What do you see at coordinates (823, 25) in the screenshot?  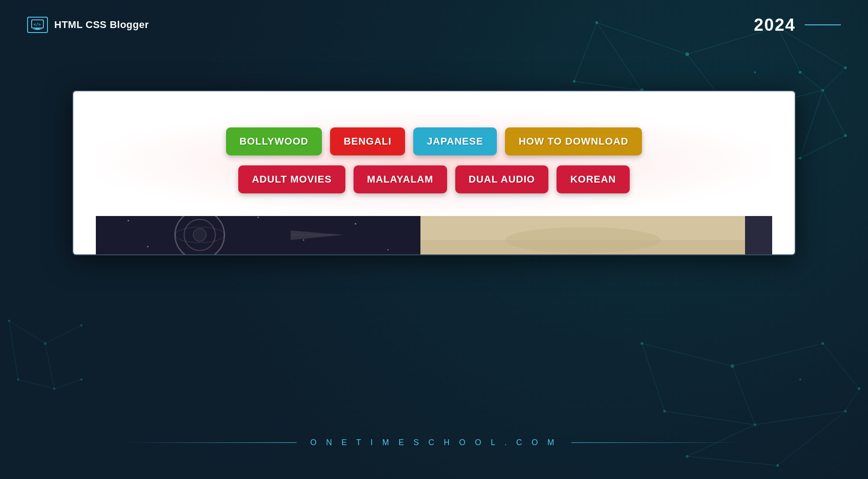 I see `year-line-decoration` at bounding box center [823, 25].